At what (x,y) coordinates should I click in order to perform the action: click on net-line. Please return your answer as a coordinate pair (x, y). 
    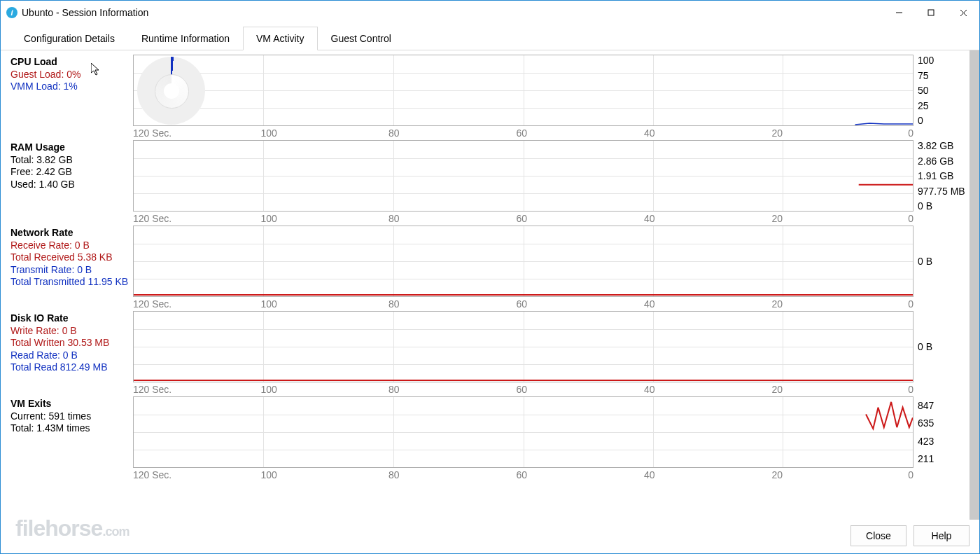
    Looking at the image, I should click on (524, 261).